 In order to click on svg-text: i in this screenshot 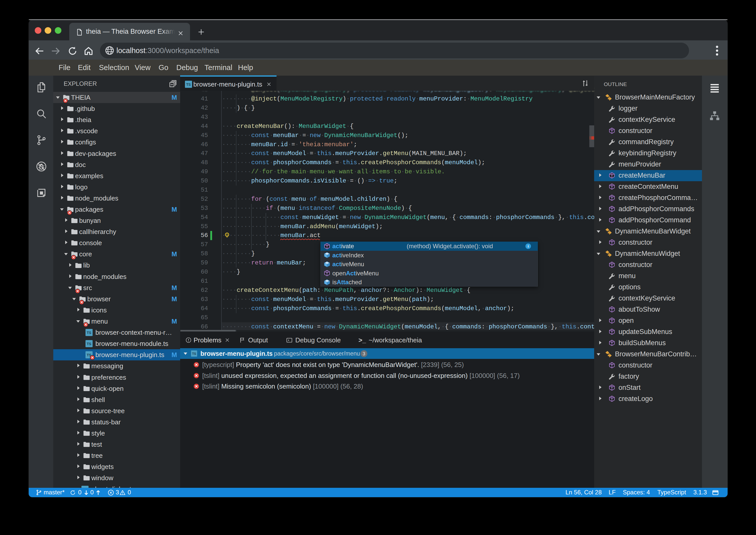, I will do `click(528, 246)`.